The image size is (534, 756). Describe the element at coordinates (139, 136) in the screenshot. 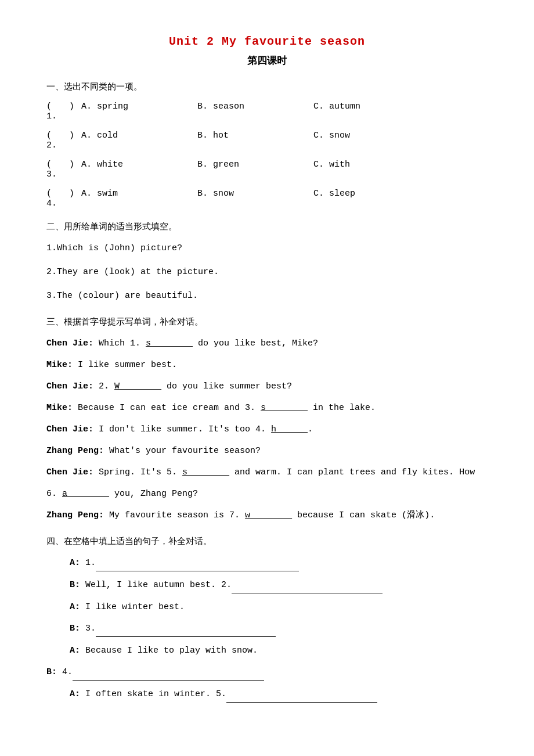

I see `option-a: A. cold` at that location.